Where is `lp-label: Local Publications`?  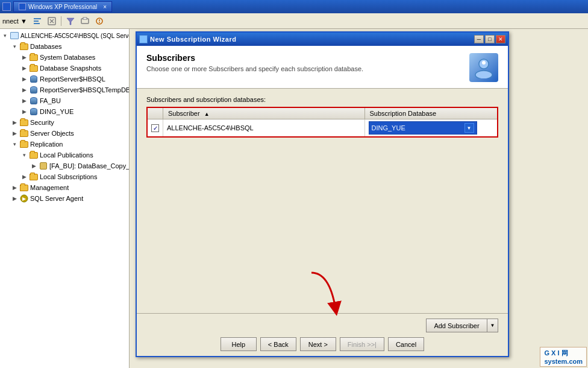 lp-label: Local Publications is located at coordinates (66, 155).